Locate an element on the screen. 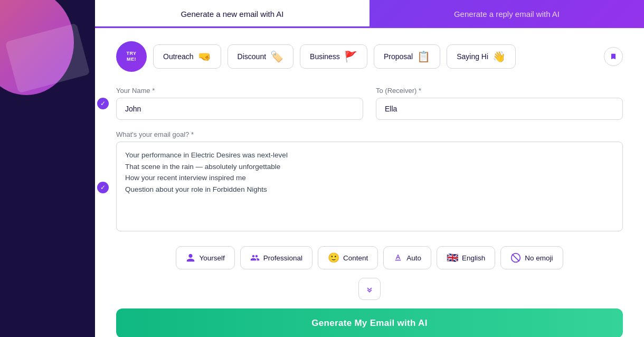  option-content: 🙂 Content is located at coordinates (348, 258).